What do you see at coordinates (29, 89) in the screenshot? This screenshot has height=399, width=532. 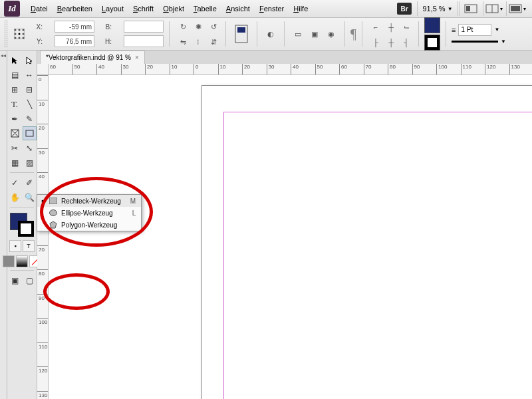 I see `content-placer-tool: ⊟` at bounding box center [29, 89].